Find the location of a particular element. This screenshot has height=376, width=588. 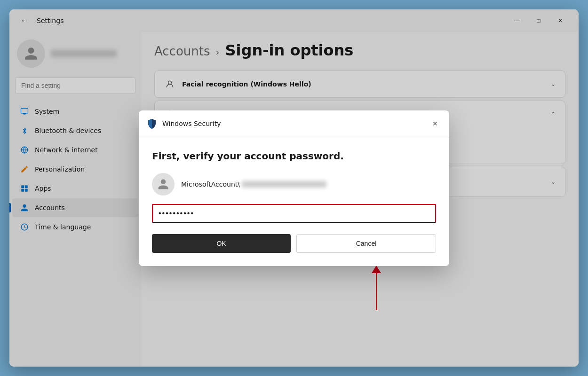

dialog-titlebar: Windows Security ✕ is located at coordinates (294, 124).